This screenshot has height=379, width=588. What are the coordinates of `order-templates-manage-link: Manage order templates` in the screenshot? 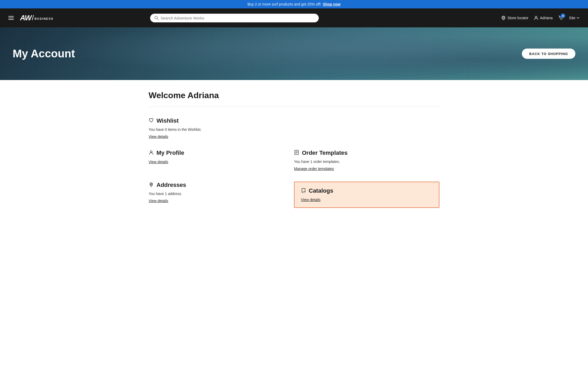 It's located at (314, 169).